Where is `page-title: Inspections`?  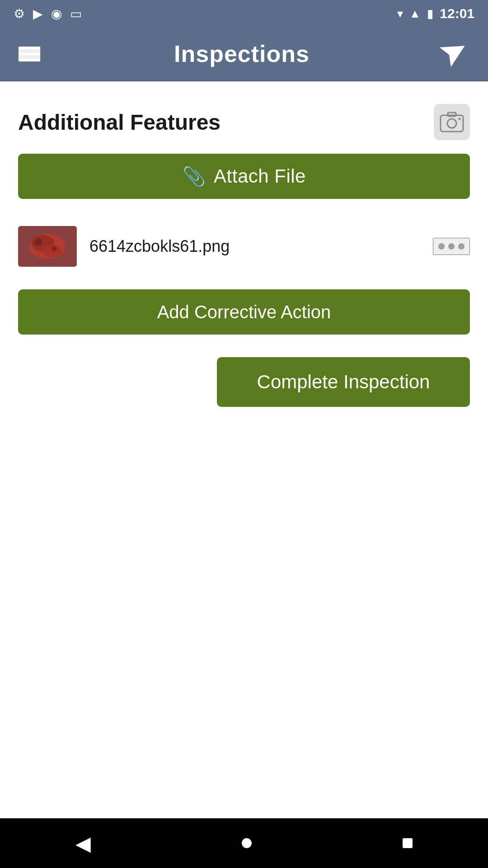
page-title: Inspections is located at coordinates (242, 54).